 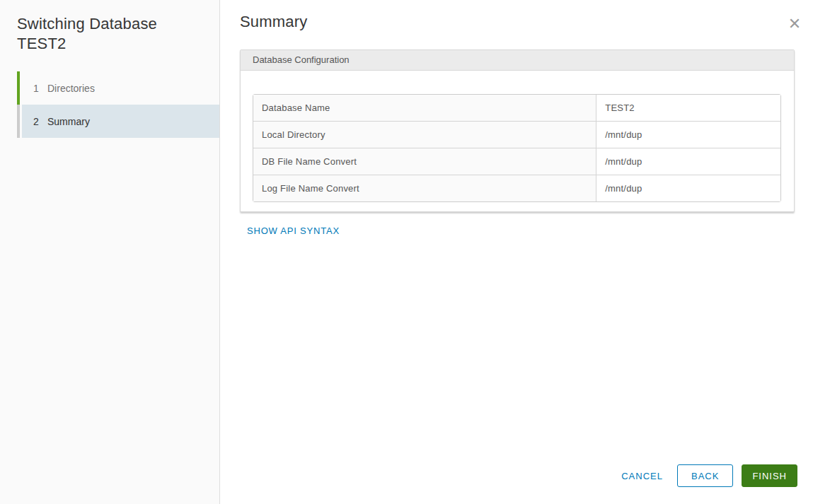 What do you see at coordinates (69, 122) in the screenshot?
I see `step-label: Summary` at bounding box center [69, 122].